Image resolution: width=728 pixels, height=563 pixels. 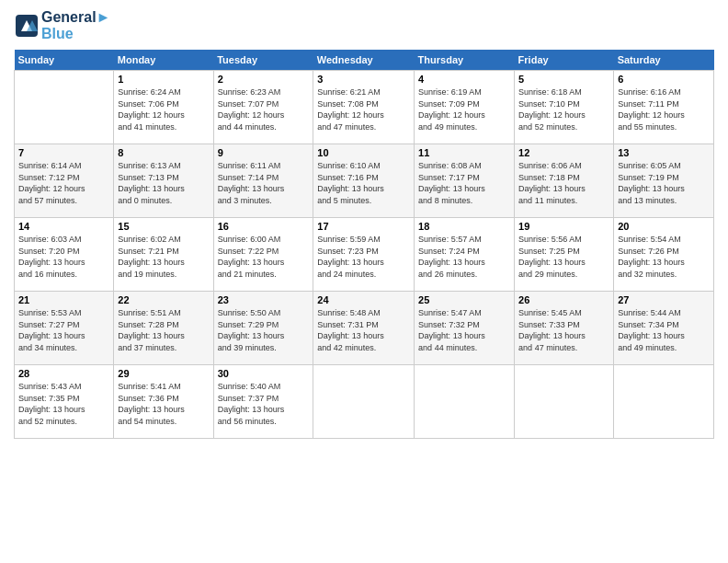 I want to click on day-number: 29, so click(x=164, y=373).